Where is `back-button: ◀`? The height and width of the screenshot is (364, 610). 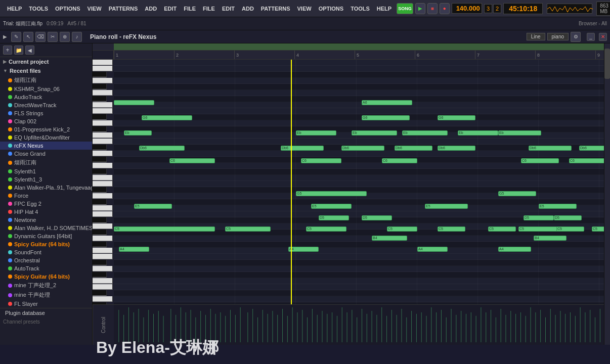 back-button: ◀ is located at coordinates (30, 50).